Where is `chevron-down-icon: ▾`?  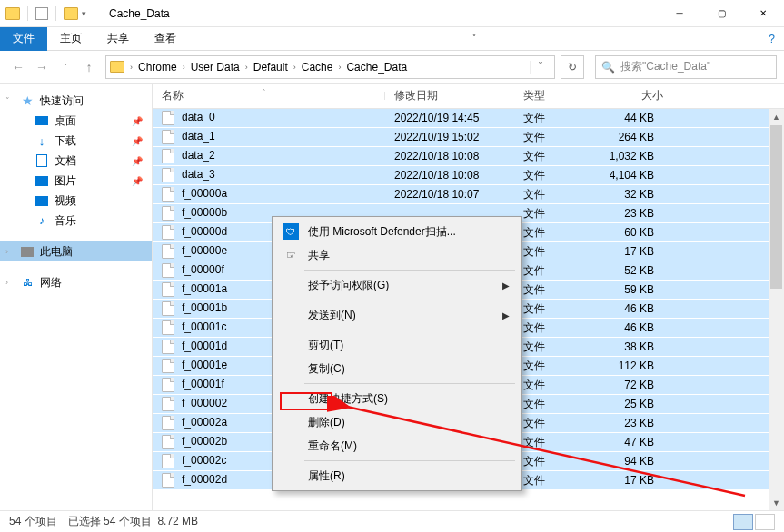
chevron-down-icon: ▾ is located at coordinates (84, 14).